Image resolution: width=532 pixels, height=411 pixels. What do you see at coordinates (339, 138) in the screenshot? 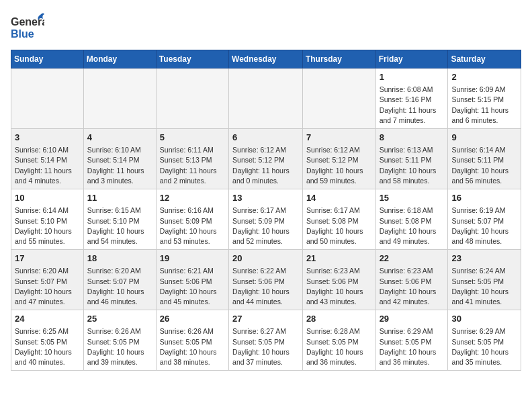
I see `day-number: 7` at bounding box center [339, 138].